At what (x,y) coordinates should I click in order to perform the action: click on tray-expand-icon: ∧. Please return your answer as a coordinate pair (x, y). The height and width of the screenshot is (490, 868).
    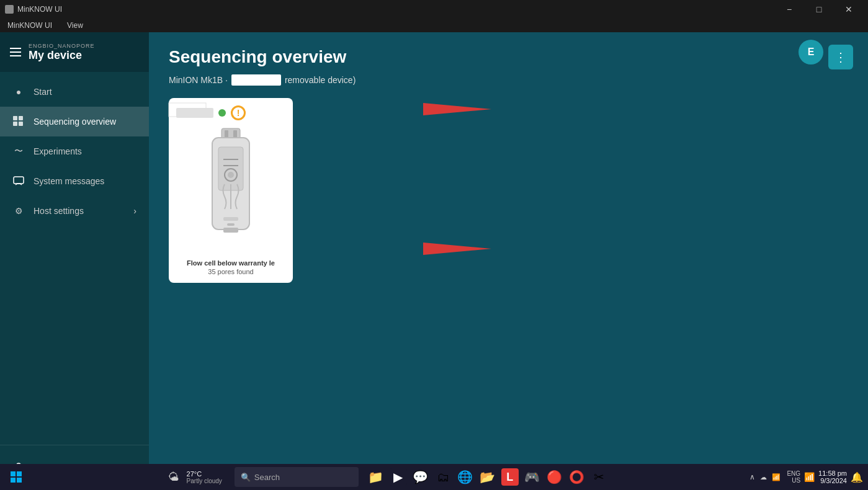
    Looking at the image, I should click on (752, 477).